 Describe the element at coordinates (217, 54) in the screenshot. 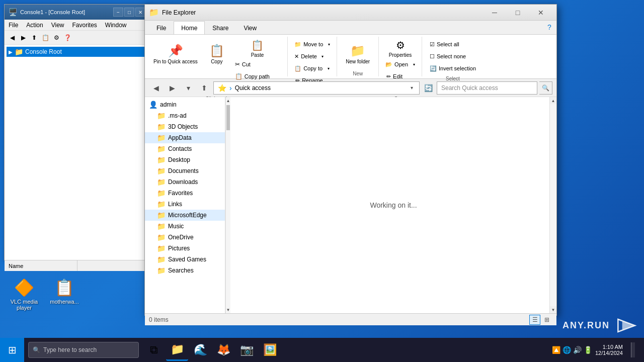

I see `copy-button: 📋 Copy` at that location.